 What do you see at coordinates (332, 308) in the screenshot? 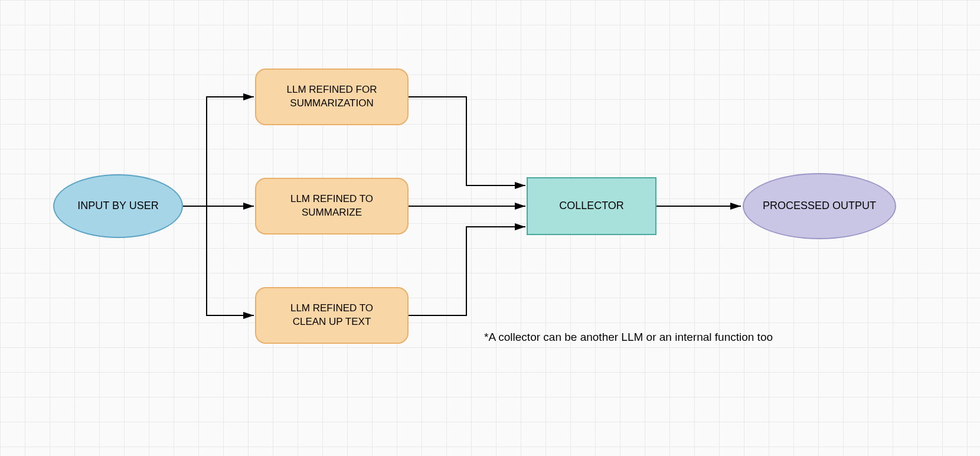
I see `node-llm3-line1: LLM REFINED TO` at bounding box center [332, 308].